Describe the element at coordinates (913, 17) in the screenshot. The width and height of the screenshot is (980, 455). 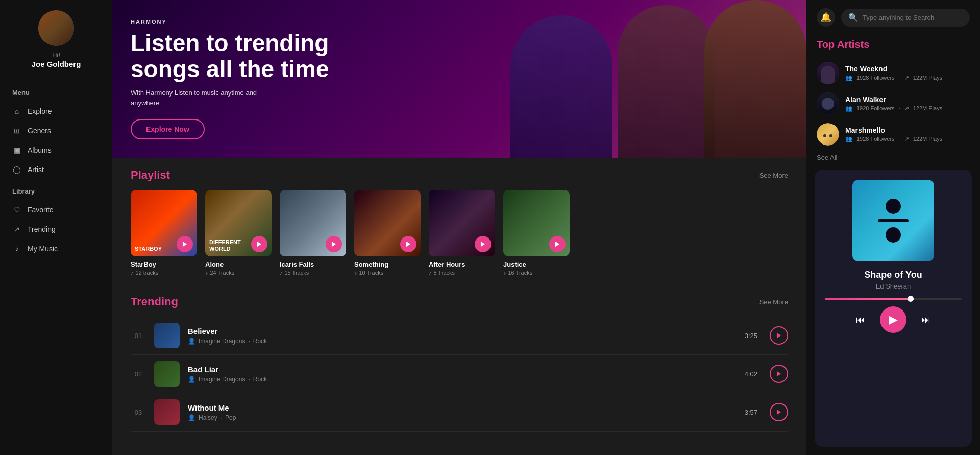
I see `search-input` at that location.